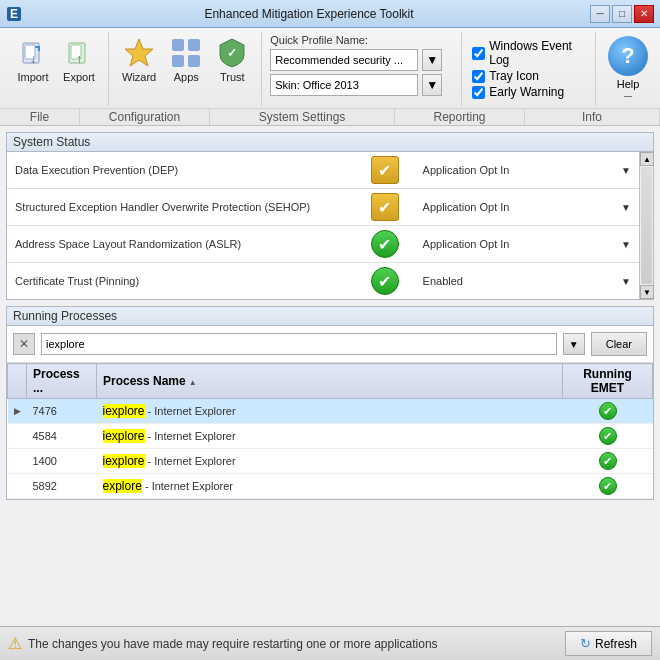 The image size is (660, 660). What do you see at coordinates (62, 486) in the screenshot?
I see `pid-cell: 5892` at bounding box center [62, 486].